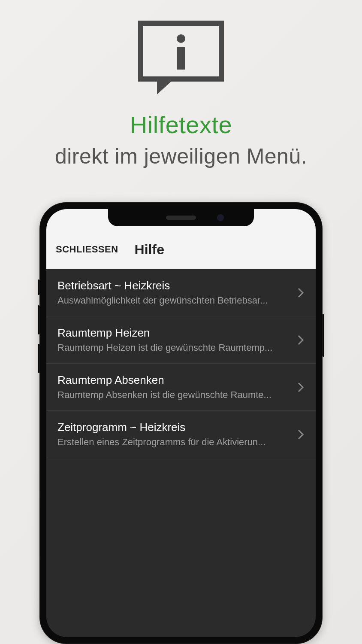  Describe the element at coordinates (181, 387) in the screenshot. I see `list-item: Raumtemp Absenken Raumtemp Absenken ist …` at that location.